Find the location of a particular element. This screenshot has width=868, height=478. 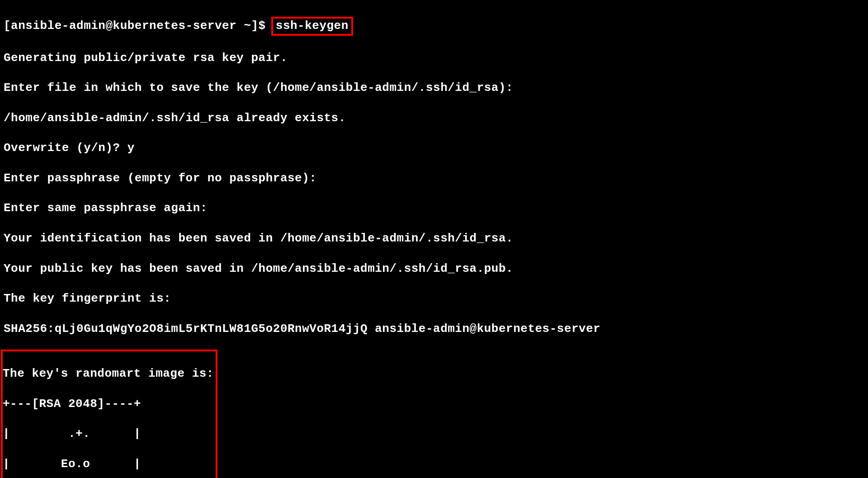

output-line: Your identification has been saved in /h… is located at coordinates (434, 239).